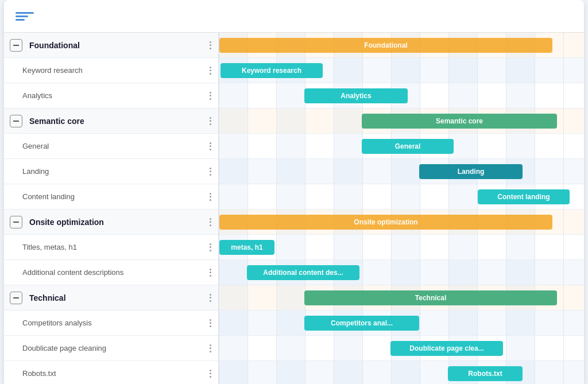 This screenshot has height=384, width=588. Describe the element at coordinates (210, 247) in the screenshot. I see `row-dots-titles-metas` at that location.